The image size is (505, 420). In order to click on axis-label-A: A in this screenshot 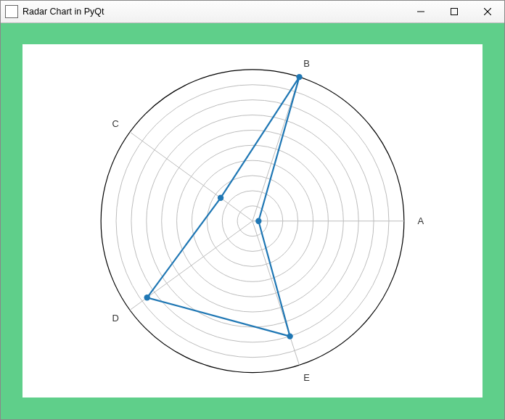, I will do `click(421, 221)`.